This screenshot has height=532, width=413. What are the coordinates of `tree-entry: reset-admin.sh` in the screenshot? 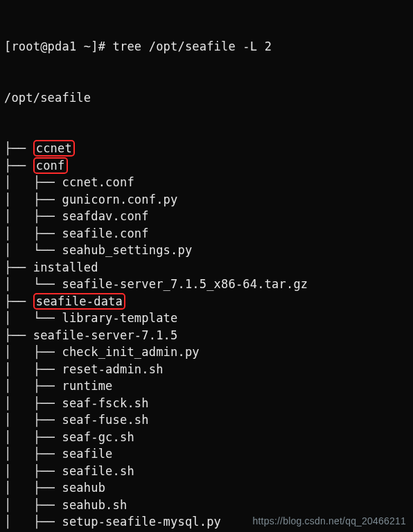 It's located at (112, 369).